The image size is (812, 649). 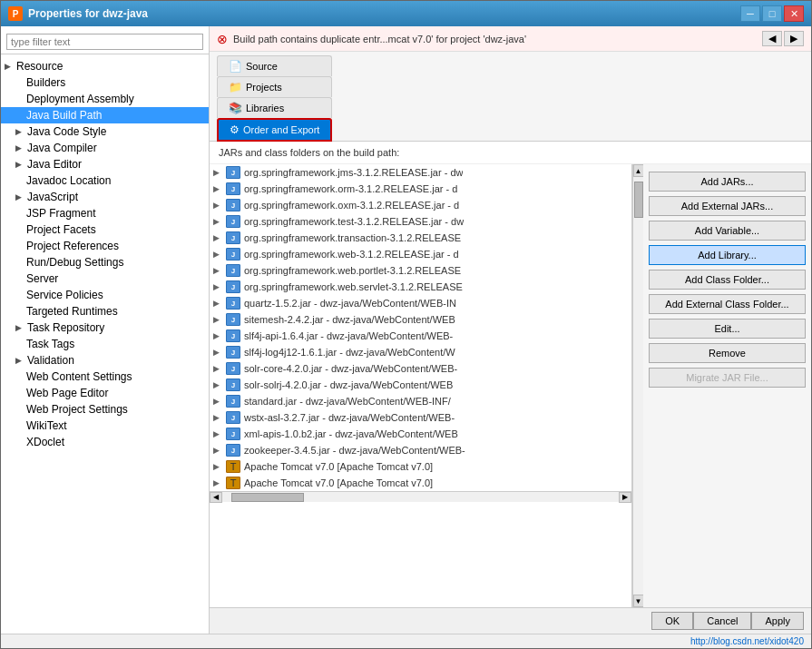 What do you see at coordinates (105, 295) in the screenshot?
I see `sidebar-item-service-policies: Service Policies` at bounding box center [105, 295].